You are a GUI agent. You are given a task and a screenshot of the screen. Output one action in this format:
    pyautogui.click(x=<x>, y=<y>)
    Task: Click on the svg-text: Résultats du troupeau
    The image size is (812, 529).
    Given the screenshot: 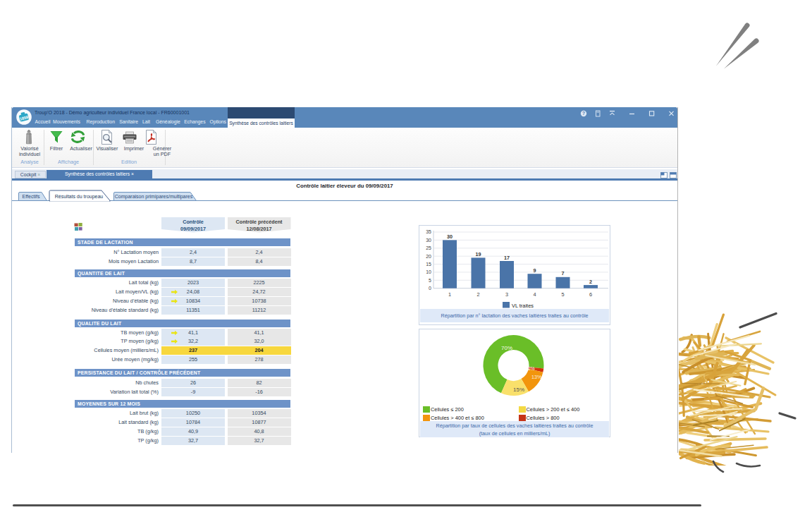 What is the action you would take?
    pyautogui.click(x=79, y=196)
    